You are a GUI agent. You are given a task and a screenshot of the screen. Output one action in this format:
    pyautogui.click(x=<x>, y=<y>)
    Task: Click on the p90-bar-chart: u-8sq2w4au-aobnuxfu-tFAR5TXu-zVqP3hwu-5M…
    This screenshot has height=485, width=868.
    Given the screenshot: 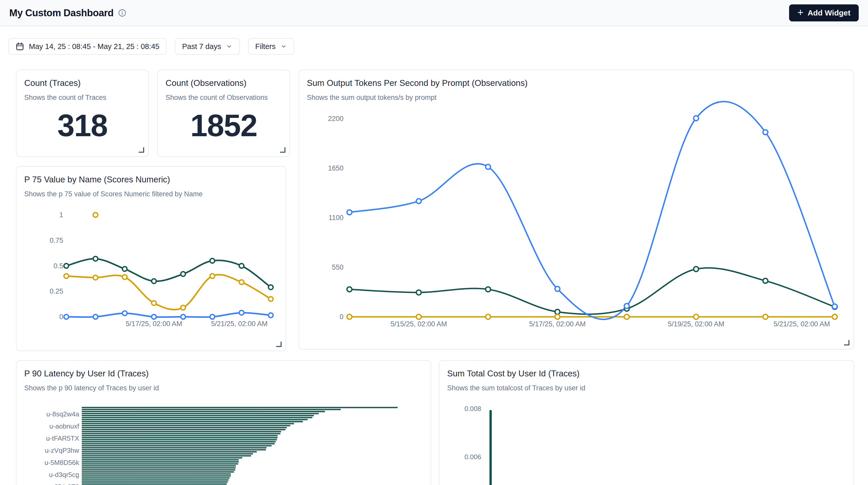 What is the action you would take?
    pyautogui.click(x=224, y=423)
    